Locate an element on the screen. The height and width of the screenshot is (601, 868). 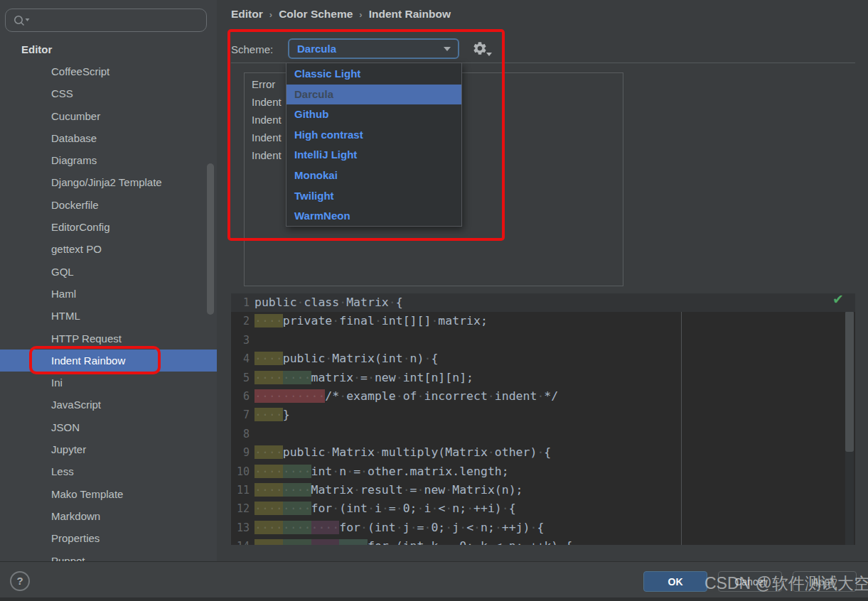
scheme-option-intellij-light: IntelliJ Light is located at coordinates (374, 155).